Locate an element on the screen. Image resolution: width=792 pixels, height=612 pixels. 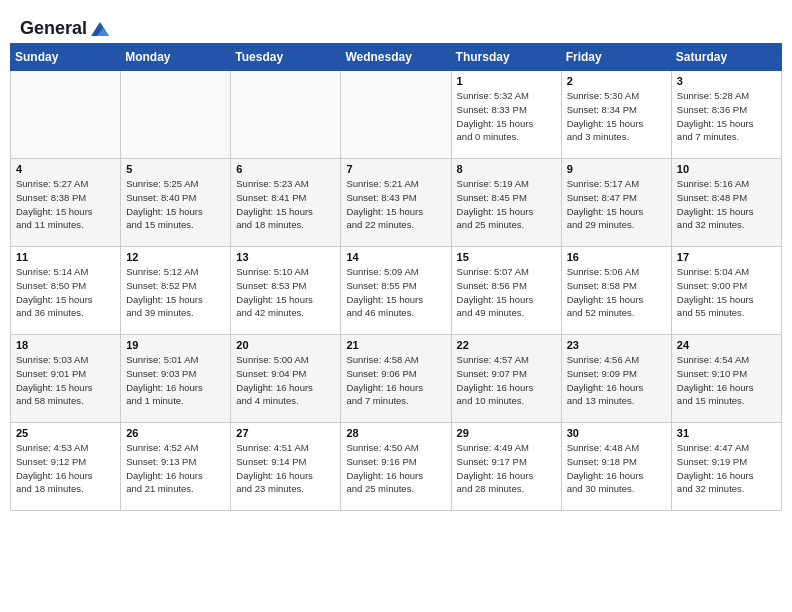
calendar-day: 11Sunrise: 5:14 AM Sunset: 8:50 PM Dayli… is located at coordinates (66, 291).